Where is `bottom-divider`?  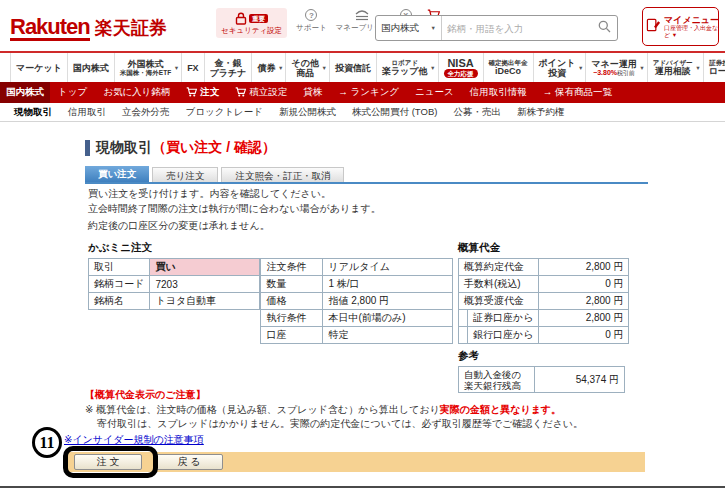 bottom-divider is located at coordinates (362, 487).